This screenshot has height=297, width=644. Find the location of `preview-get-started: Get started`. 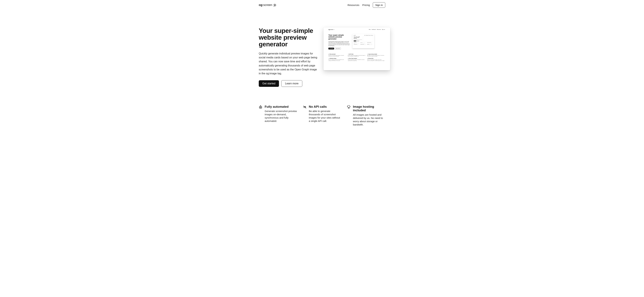

preview-get-started: Get started is located at coordinates (332, 49).